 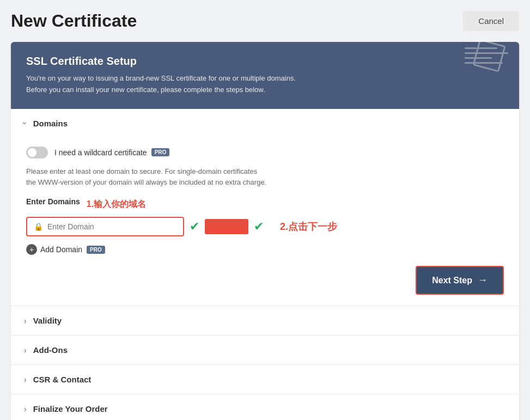 I want to click on add-domain-button: + Add Domain, so click(x=54, y=249).